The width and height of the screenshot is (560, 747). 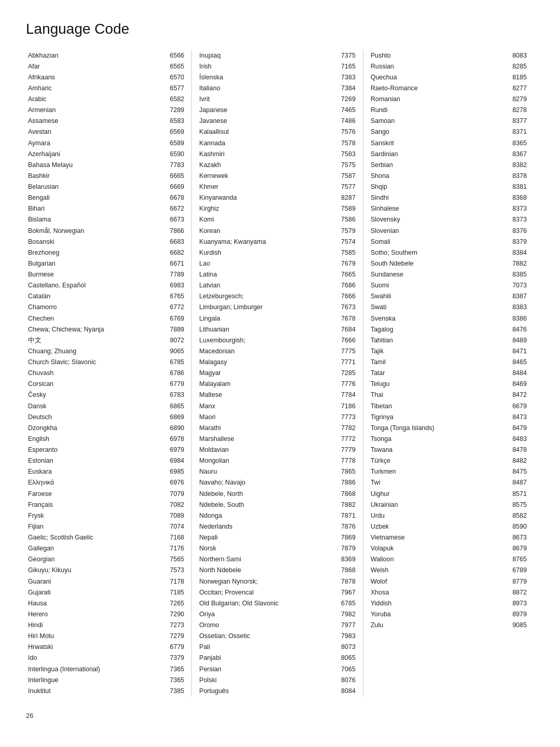 I want to click on language-name: Twi, so click(x=439, y=482).